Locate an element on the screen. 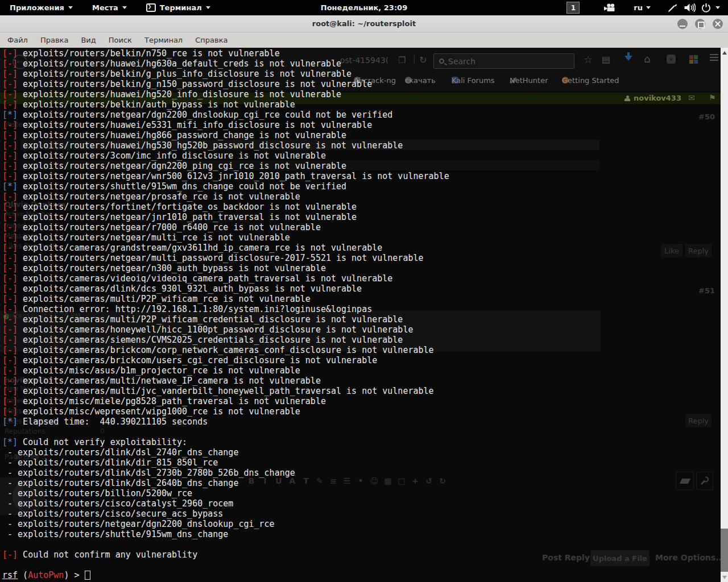  scroll-up-arrow-icon is located at coordinates (725, 53).